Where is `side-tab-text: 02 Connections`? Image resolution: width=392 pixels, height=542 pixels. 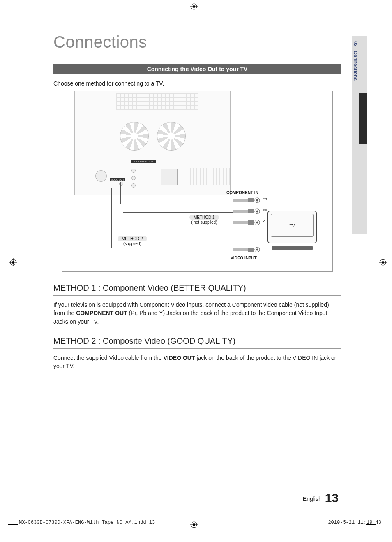
side-tab-text: 02 Connections is located at coordinates (355, 61).